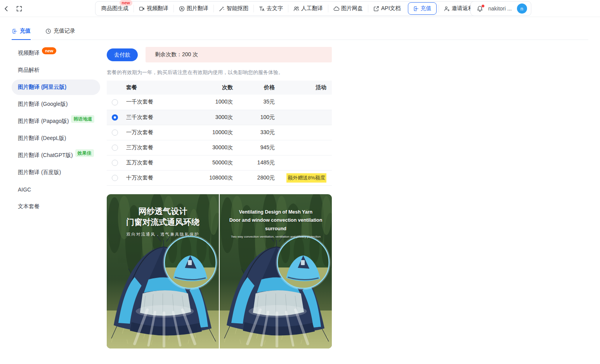 This screenshot has width=600, height=364. Describe the element at coordinates (19, 9) in the screenshot. I see `fullscreen-icon` at that location.